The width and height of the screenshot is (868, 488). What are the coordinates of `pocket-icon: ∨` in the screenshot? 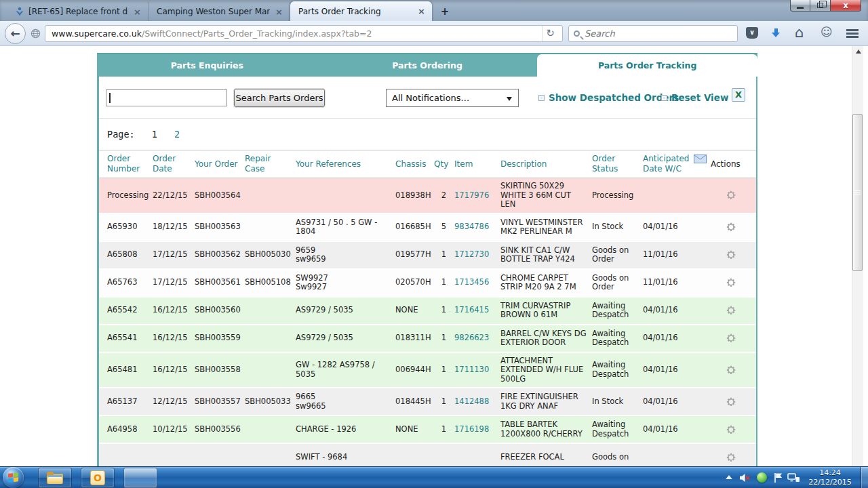 It's located at (752, 33).